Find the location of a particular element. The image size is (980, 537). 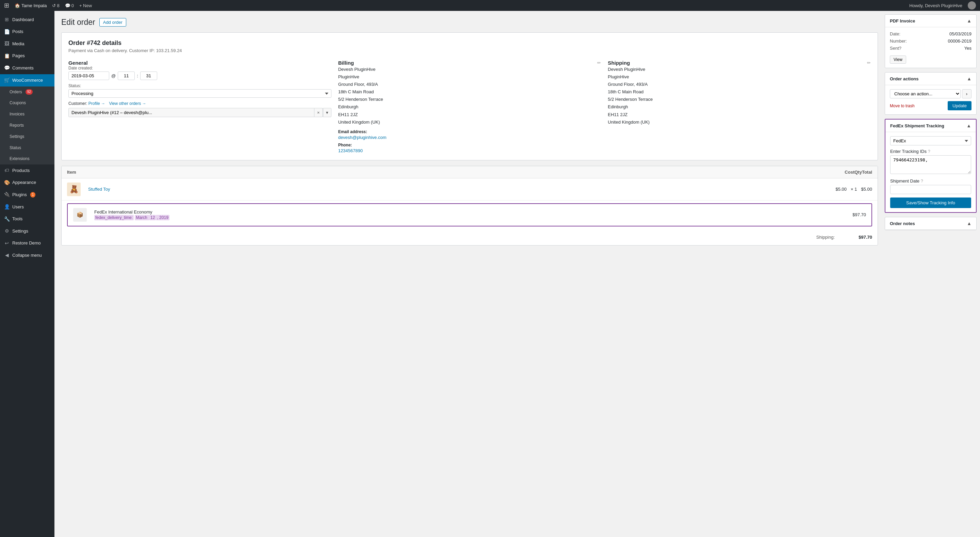

extensions-label: Extensions is located at coordinates (20, 159).